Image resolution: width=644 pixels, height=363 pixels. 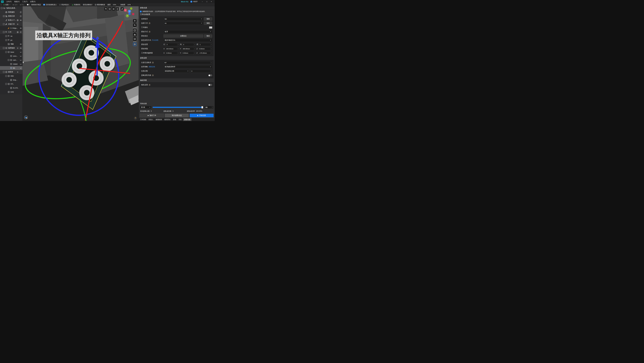 I want to click on performance-button: 性能优化, so click(x=76, y=5).